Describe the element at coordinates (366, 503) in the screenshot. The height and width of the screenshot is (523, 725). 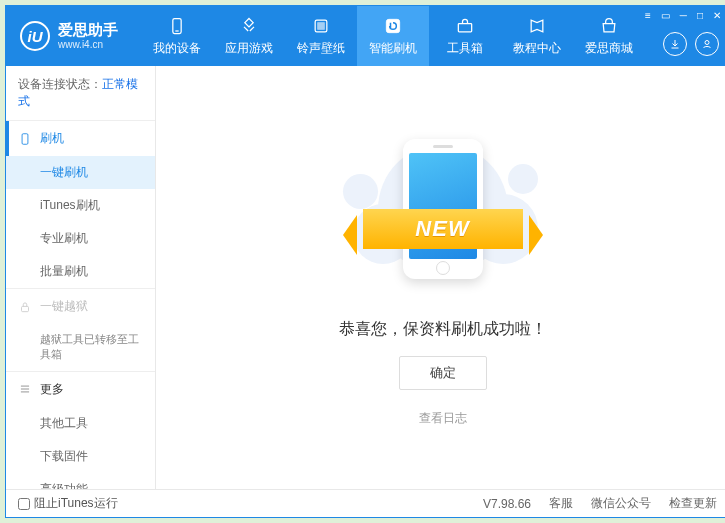
I see `footer: 阻止iTunes运行 V7.98.66 客服 微信公众号 检查更新` at that location.